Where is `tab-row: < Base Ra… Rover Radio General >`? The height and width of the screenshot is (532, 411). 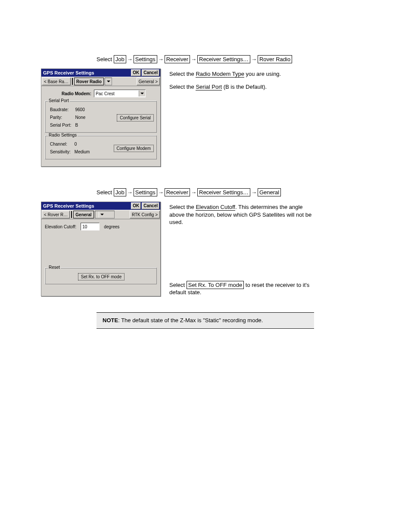
tab-row: < Base Ra… Rover Radio General > is located at coordinates (101, 81).